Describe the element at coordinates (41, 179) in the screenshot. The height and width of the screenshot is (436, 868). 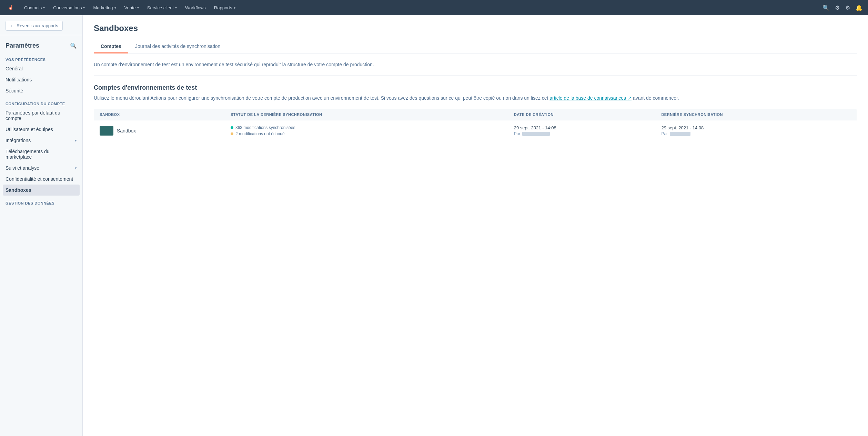
I see `sidebar-item-confidentialite: Confidentialité et consentement` at that location.